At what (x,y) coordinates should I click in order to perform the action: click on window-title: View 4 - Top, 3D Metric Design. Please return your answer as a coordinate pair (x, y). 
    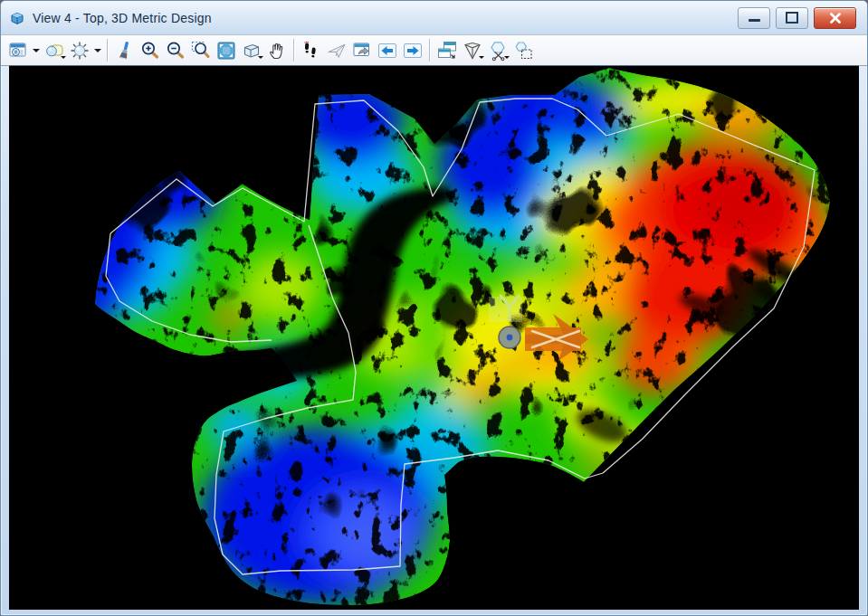
    Looking at the image, I should click on (122, 18).